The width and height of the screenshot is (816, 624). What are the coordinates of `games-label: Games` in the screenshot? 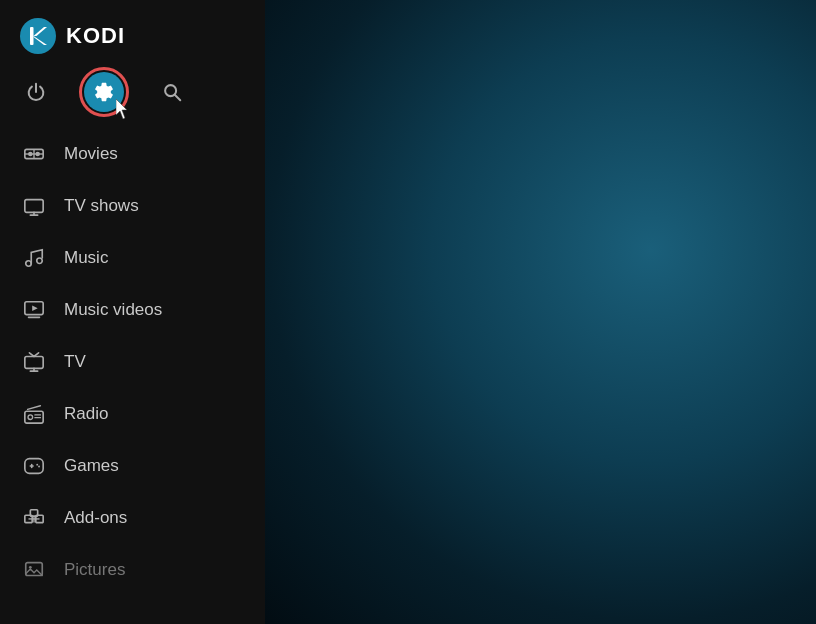 It's located at (92, 466).